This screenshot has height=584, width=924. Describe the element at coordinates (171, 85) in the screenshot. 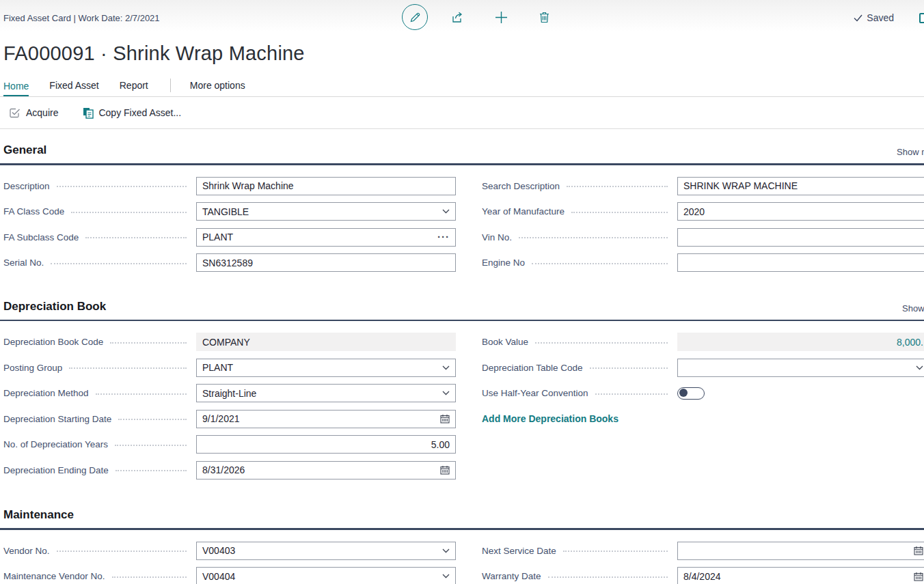

I see `tab-separator` at that location.